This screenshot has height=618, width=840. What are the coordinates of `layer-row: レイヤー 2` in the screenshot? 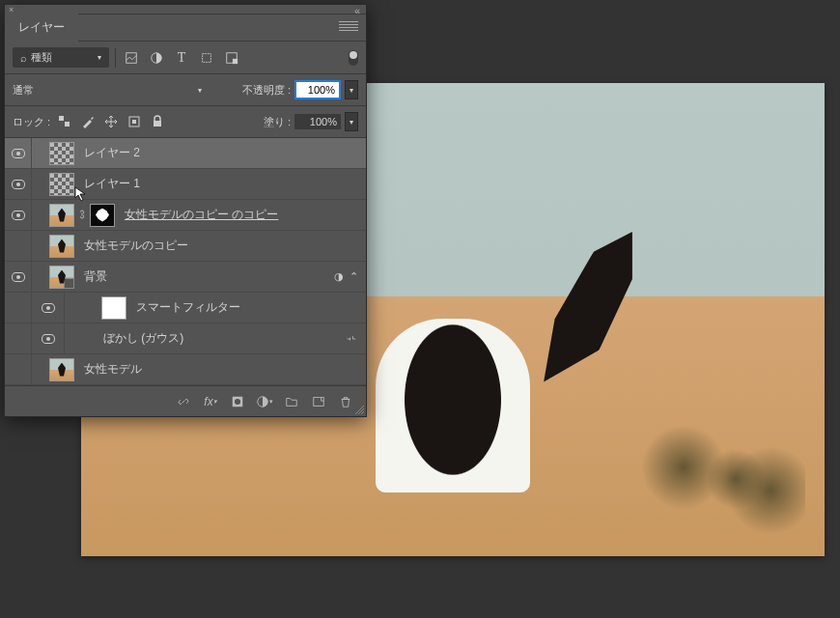 It's located at (185, 154).